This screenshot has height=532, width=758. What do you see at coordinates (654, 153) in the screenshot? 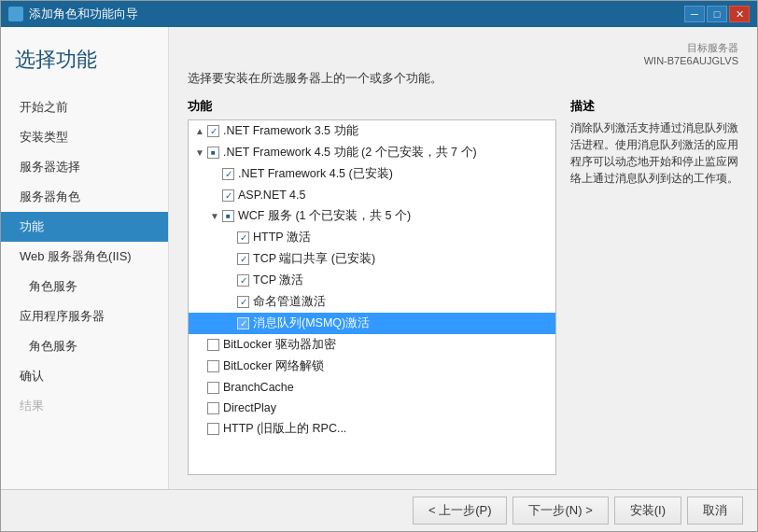
I see `desc-text: 消除队列激活支持通过消息队列激活进程。使用消息队列激活的应用程序可以动态地开始和…` at bounding box center [654, 153].